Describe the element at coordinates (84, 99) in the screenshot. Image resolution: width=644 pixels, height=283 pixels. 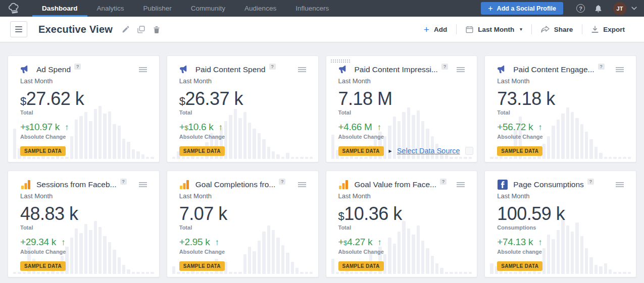
I see `metric-value: $27.62 k` at that location.